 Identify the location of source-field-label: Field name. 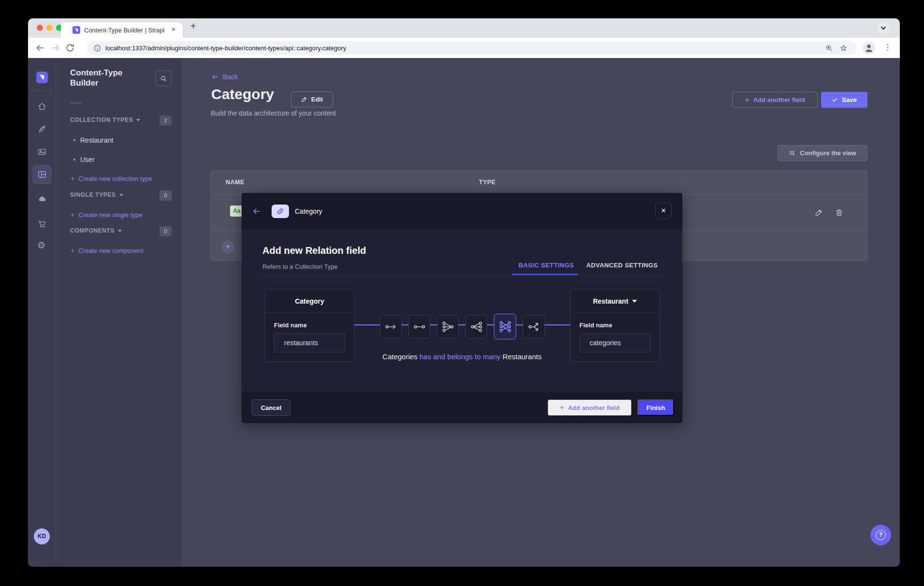
(290, 325).